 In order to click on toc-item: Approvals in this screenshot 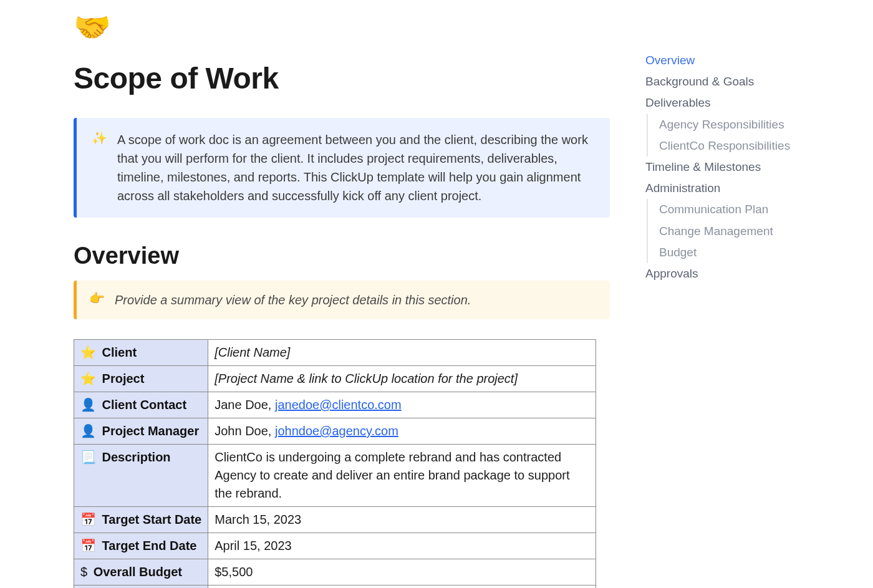, I will do `click(733, 274)`.